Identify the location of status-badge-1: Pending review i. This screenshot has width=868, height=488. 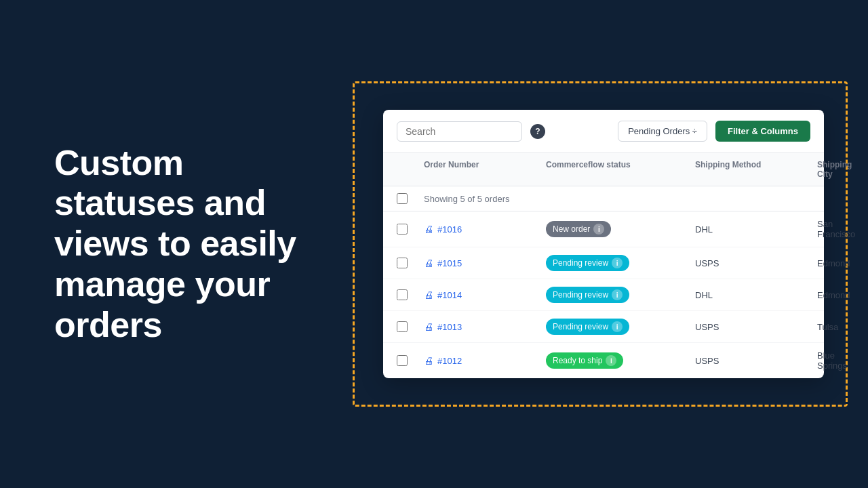
(587, 263).